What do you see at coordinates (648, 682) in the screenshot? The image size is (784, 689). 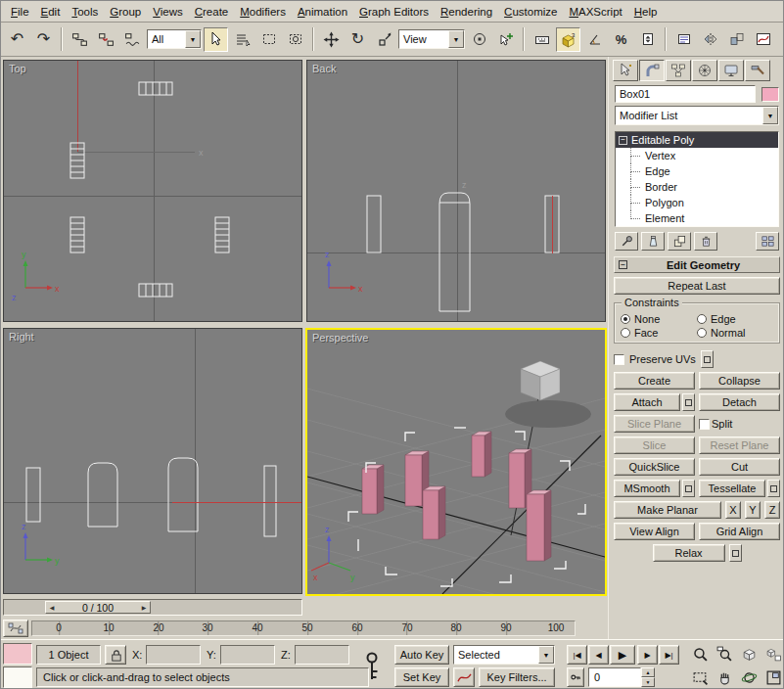 I see `spinner-down-icon: ▼` at bounding box center [648, 682].